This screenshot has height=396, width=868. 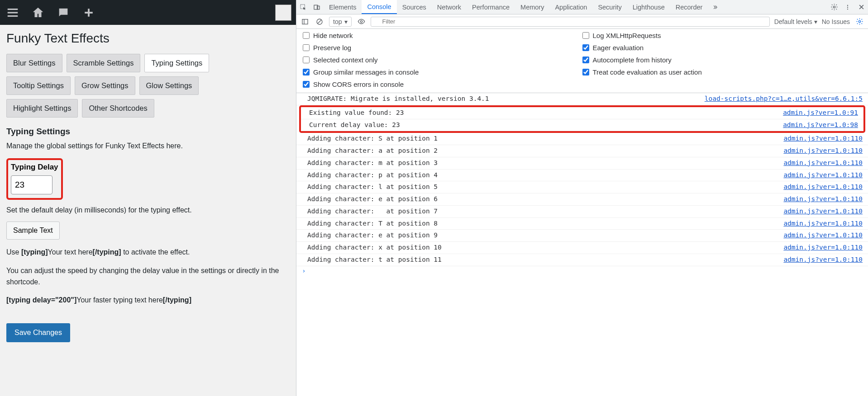 What do you see at coordinates (169, 86) in the screenshot?
I see `tab-glow-settings: Glow Settings` at bounding box center [169, 86].